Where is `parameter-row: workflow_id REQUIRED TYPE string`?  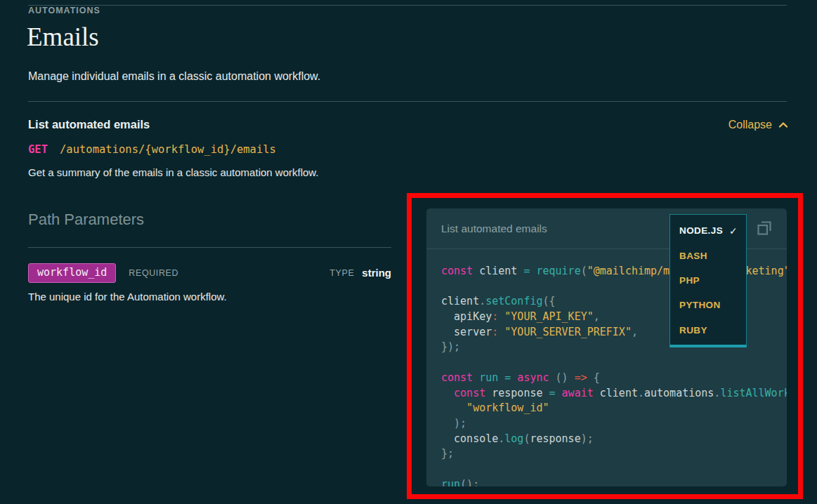
parameter-row: workflow_id REQUIRED TYPE string is located at coordinates (209, 272).